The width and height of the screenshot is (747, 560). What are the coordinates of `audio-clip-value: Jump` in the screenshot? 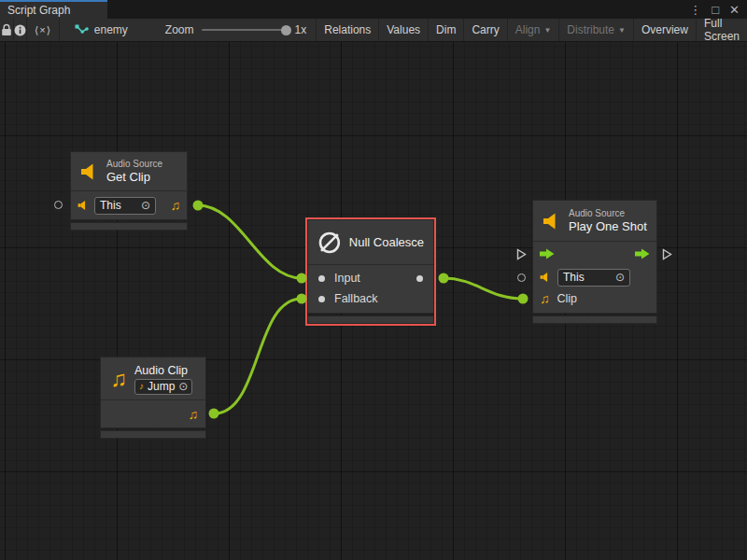 It's located at (161, 386).